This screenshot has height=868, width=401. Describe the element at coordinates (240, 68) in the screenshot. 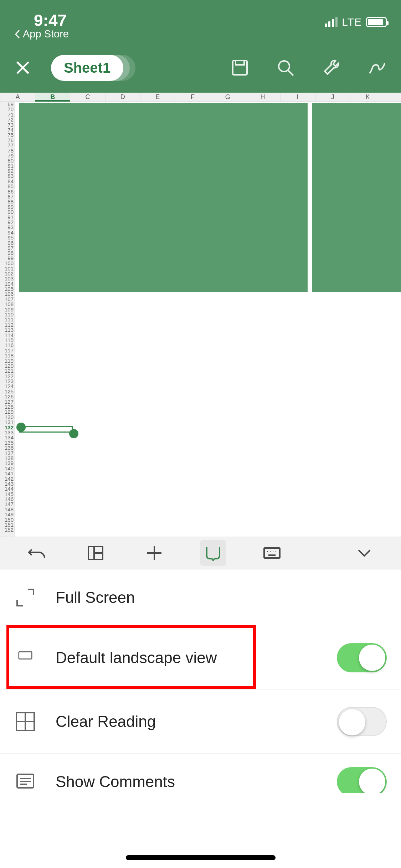

I see `save-icon` at that location.